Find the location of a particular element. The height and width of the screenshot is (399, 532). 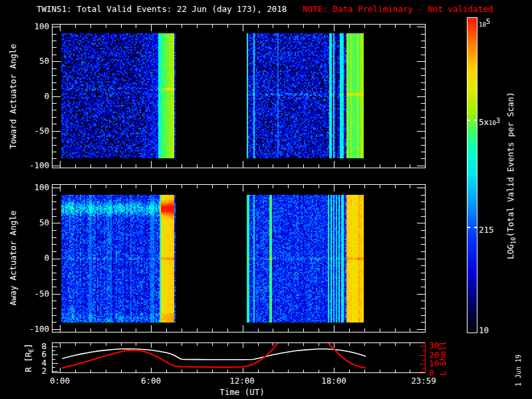

xtick-0600: 6:00 is located at coordinates (151, 381).